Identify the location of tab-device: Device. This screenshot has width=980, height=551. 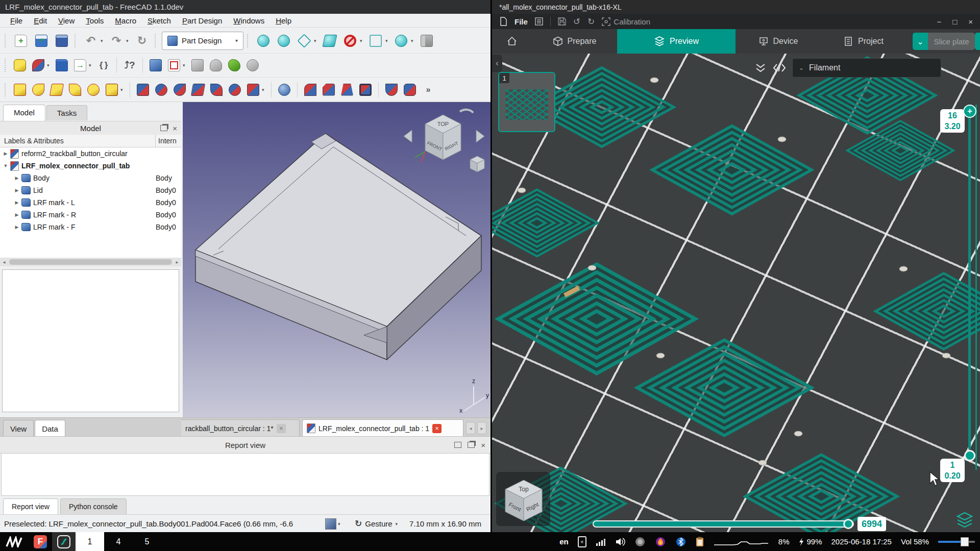
(778, 41).